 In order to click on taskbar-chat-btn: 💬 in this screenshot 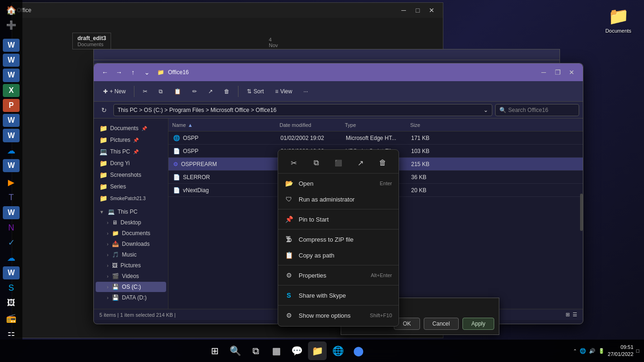, I will do `click(297, 351)`.